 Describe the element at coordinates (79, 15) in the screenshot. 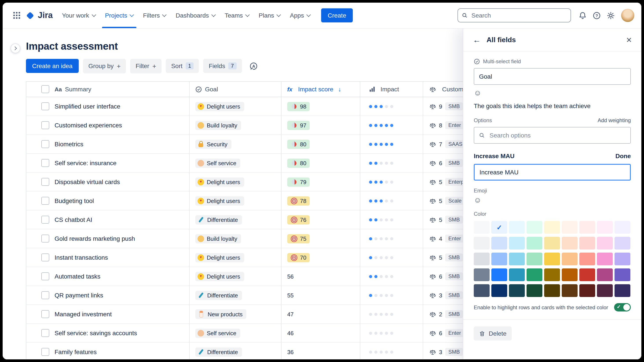

I see `nav-your-work: Your work` at that location.